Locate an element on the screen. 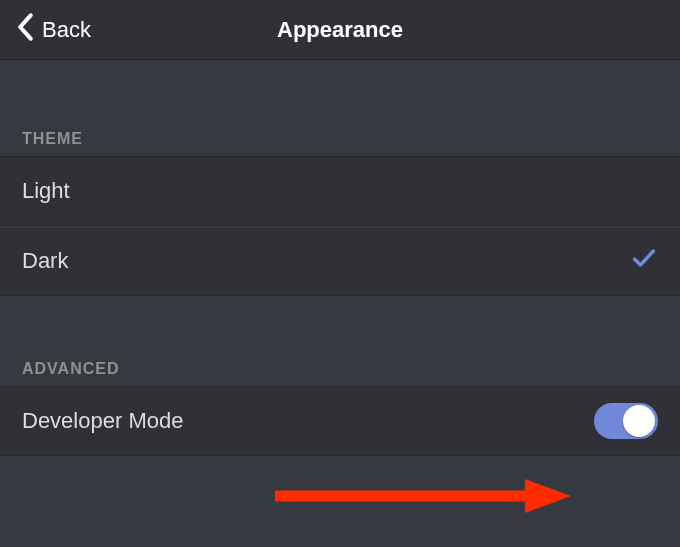 This screenshot has height=547, width=680. theme-option-light: Light is located at coordinates (340, 191).